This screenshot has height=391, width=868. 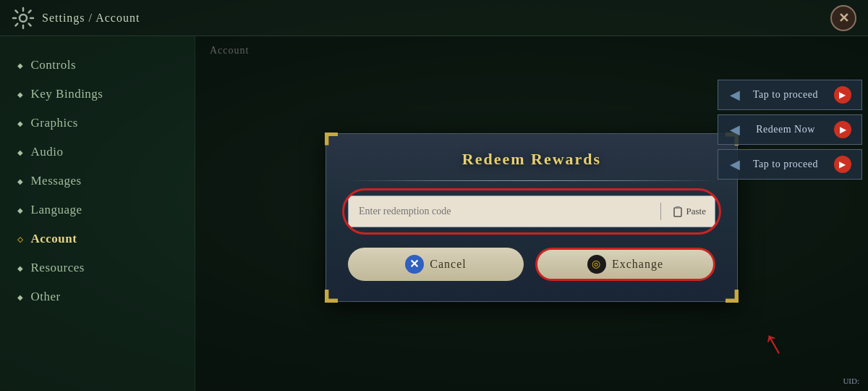 What do you see at coordinates (735, 130) in the screenshot?
I see `side-btn-left-arrow-2: ◀` at bounding box center [735, 130].